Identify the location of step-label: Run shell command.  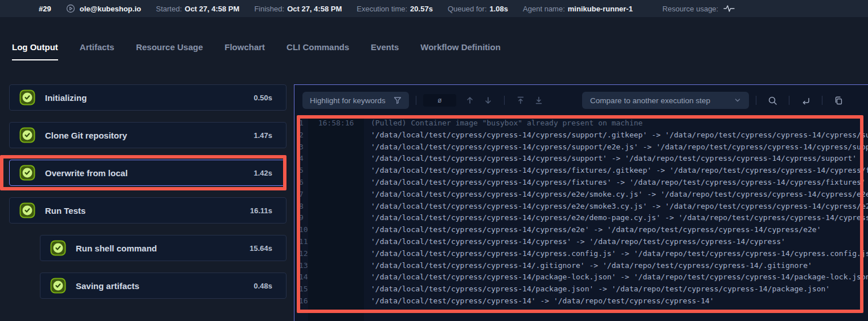
(116, 249).